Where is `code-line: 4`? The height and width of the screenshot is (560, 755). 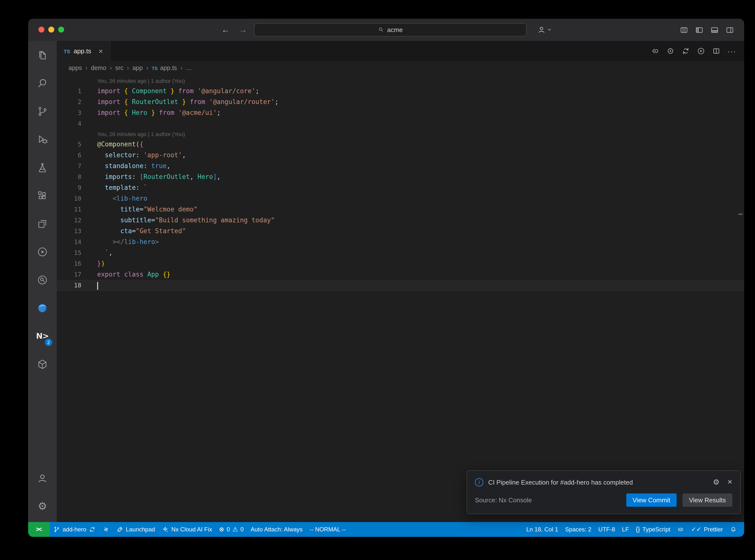
code-line: 4 is located at coordinates (400, 124).